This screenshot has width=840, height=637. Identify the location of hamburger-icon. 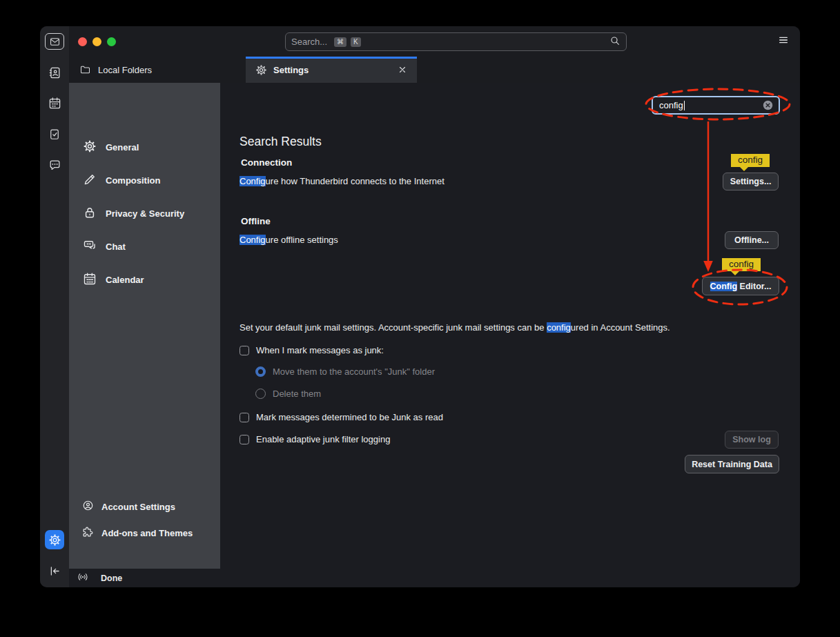
(783, 41).